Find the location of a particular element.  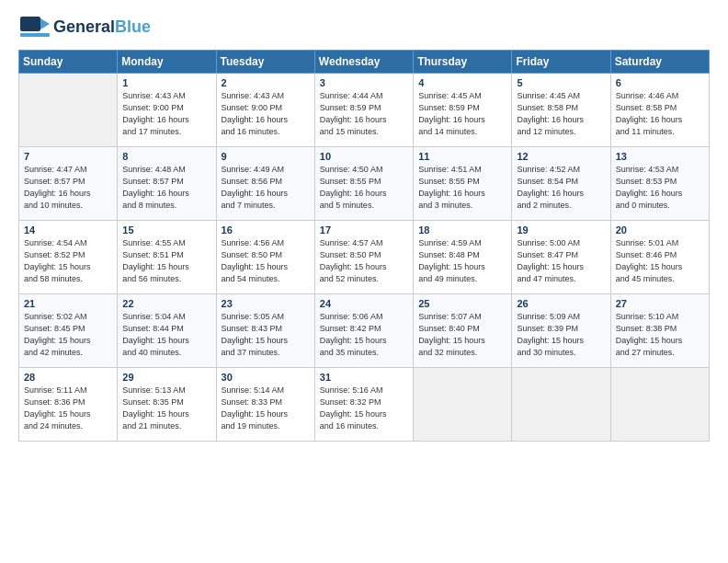

day-info: Sunrise: 4:59 AM Sunset: 8:48 PM Dayligh… is located at coordinates (462, 261).